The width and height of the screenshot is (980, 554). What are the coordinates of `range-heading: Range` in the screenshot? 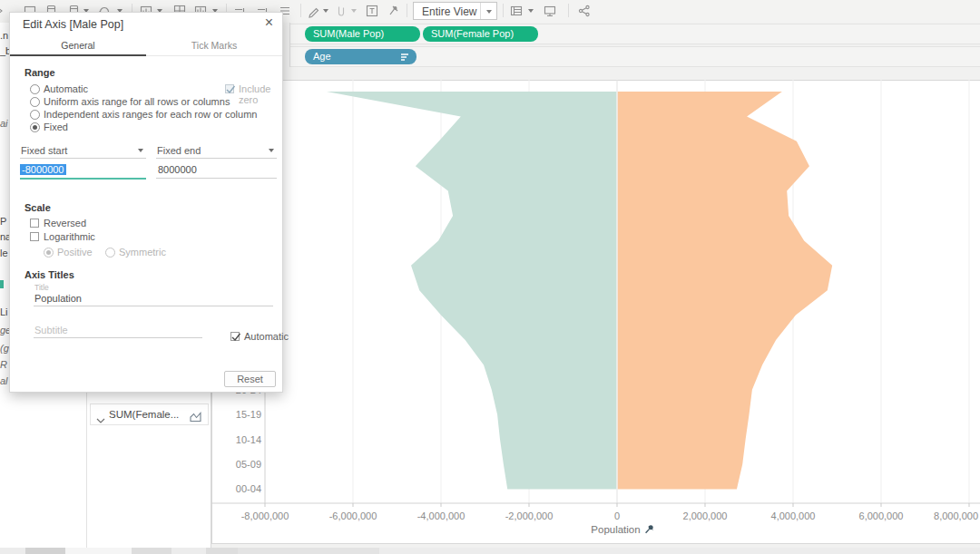 It's located at (40, 73).